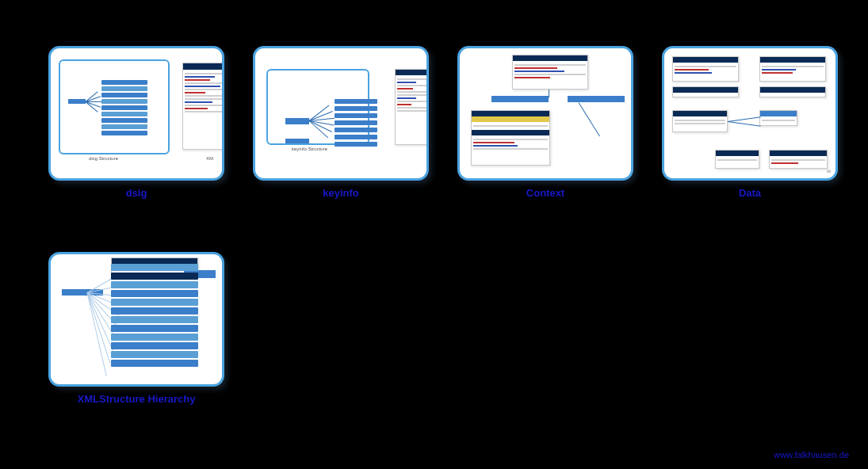  I want to click on thumb-context, so click(545, 113).